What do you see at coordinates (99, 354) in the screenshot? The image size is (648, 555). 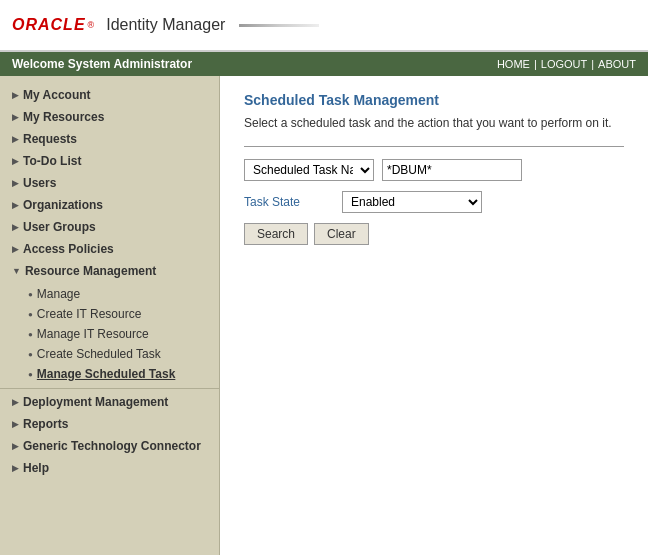 I see `subitem-label: Create Scheduled Task` at bounding box center [99, 354].